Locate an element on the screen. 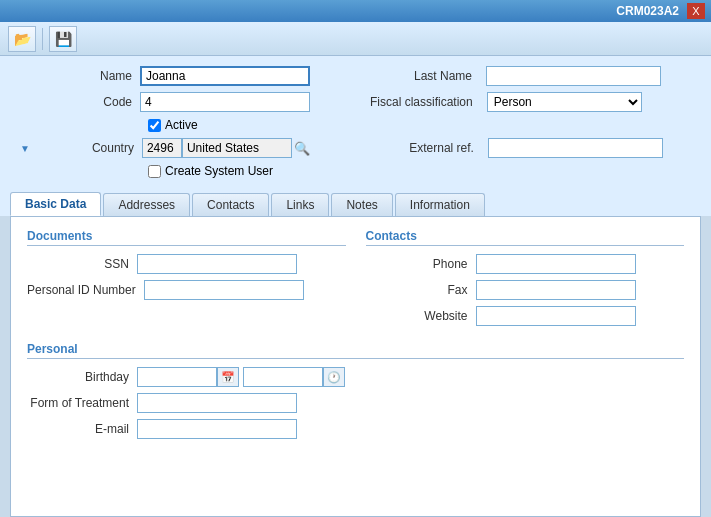 The width and height of the screenshot is (711, 517). active-checkbox is located at coordinates (154, 126).